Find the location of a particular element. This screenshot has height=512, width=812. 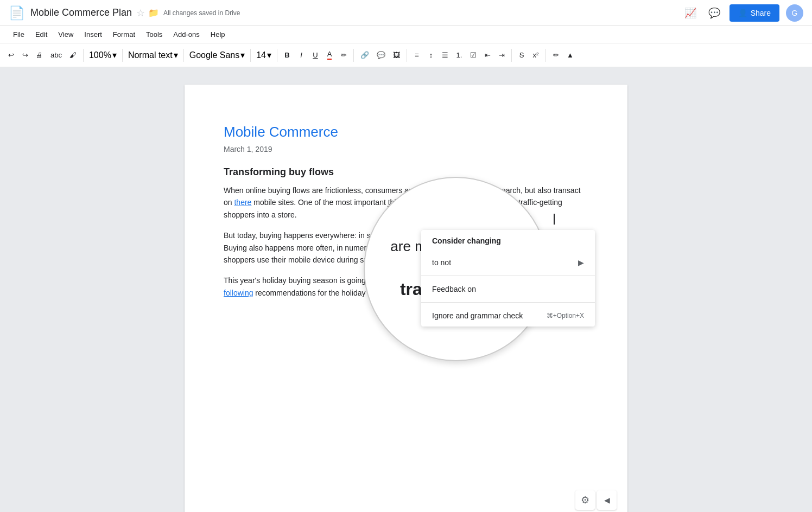

style-selector: Normal text ▾ is located at coordinates (153, 55).